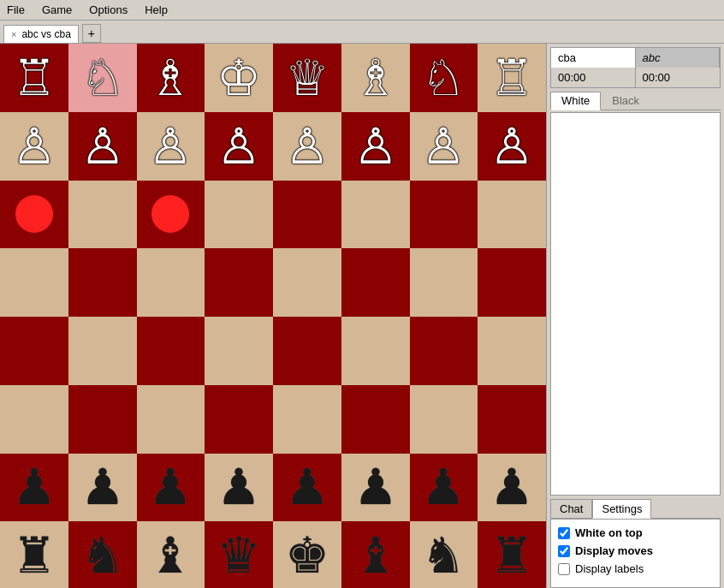  What do you see at coordinates (626, 101) in the screenshot?
I see `tab-black-moves: Black` at bounding box center [626, 101].